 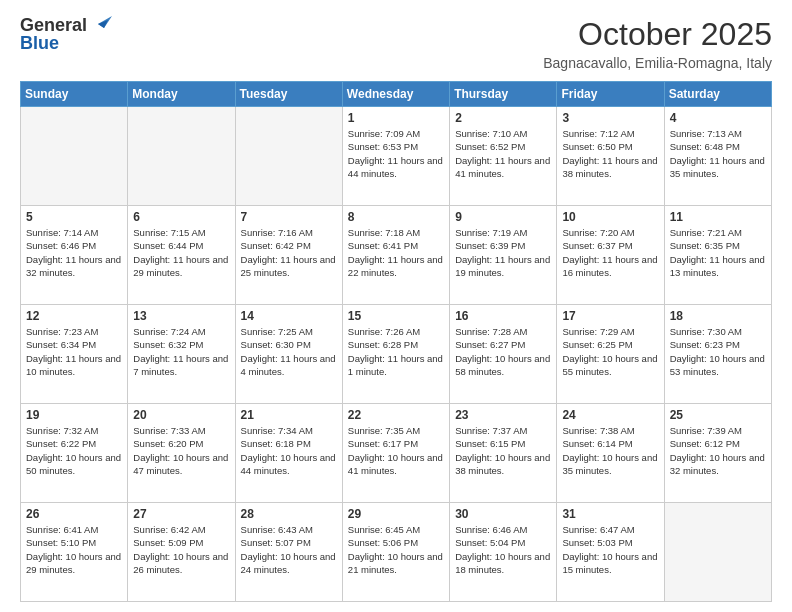 What do you see at coordinates (181, 316) in the screenshot?
I see `day-number: 13` at bounding box center [181, 316].